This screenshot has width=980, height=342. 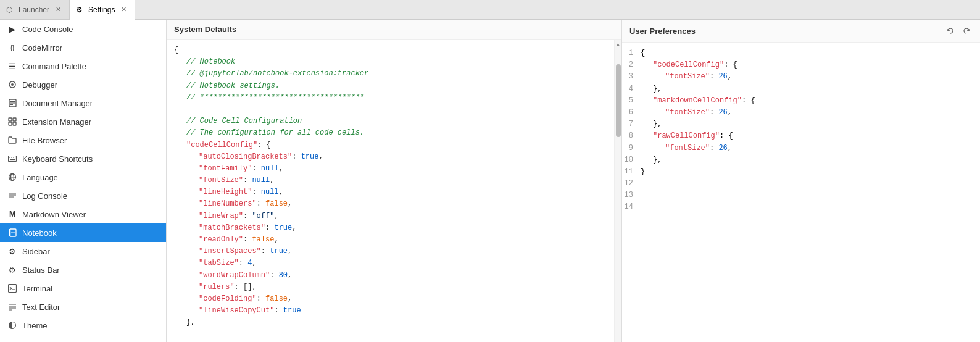 What do you see at coordinates (83, 325) in the screenshot?
I see `sidebar-item-theme: Theme` at bounding box center [83, 325].